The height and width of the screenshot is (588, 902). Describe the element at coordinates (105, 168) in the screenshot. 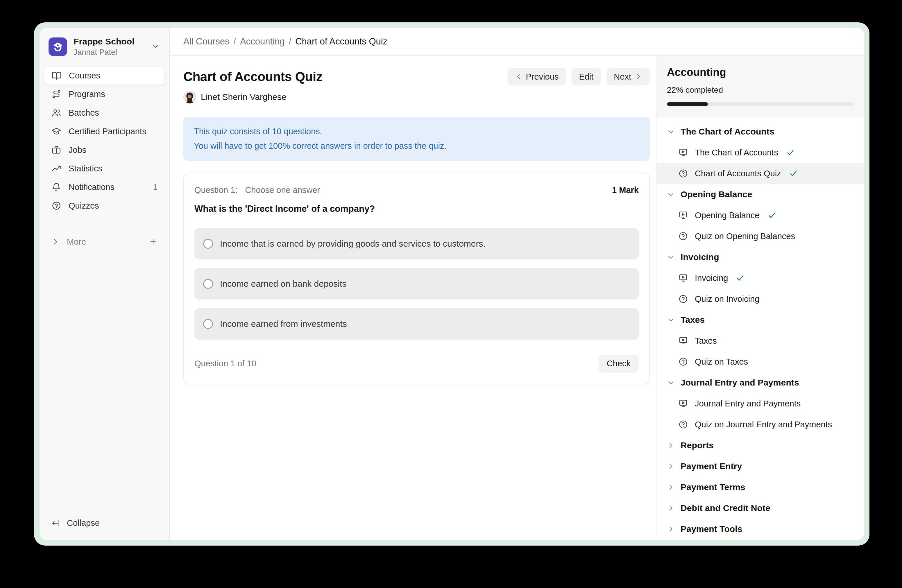

I see `sidebar-item-statistics: Statistics` at that location.